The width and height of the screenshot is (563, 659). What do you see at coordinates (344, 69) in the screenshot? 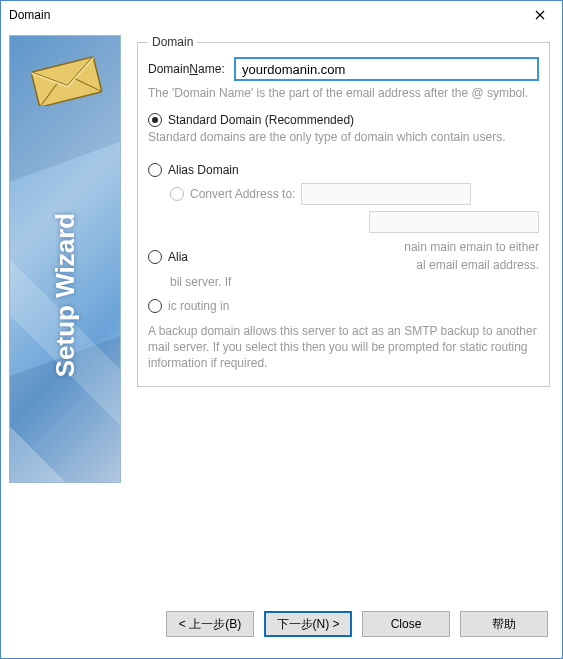
I see `domain-name-row: Domain Name:` at bounding box center [344, 69].